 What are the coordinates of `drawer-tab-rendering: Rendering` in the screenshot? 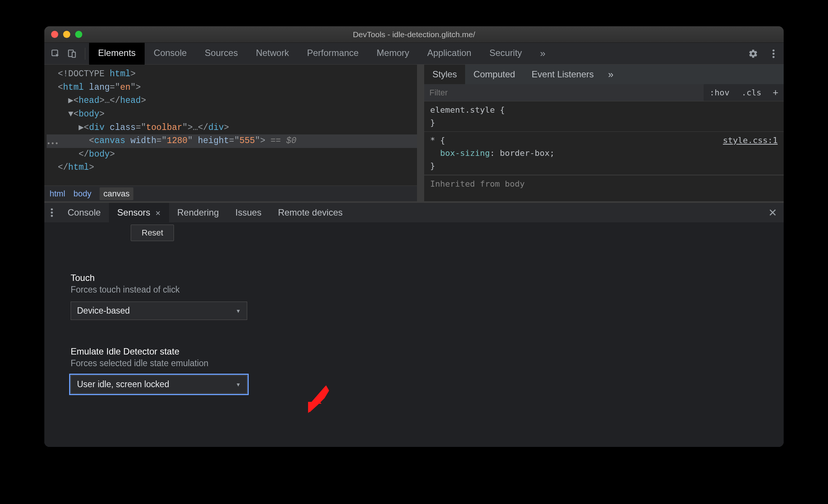 It's located at (198, 213).